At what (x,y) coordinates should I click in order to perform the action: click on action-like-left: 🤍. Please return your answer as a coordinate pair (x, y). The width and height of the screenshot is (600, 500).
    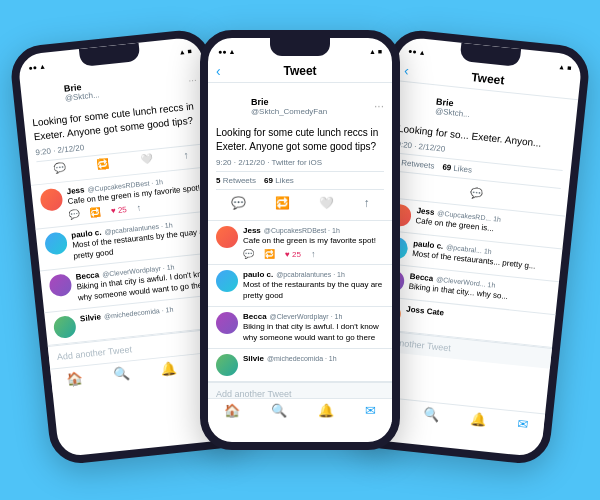
    Looking at the image, I should click on (146, 159).